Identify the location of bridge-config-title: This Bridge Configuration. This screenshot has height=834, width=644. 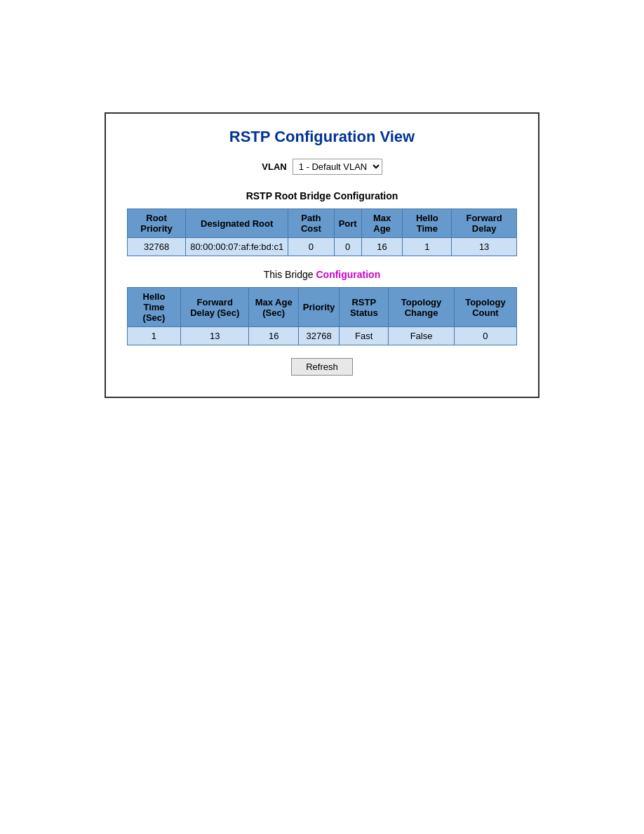
(322, 274).